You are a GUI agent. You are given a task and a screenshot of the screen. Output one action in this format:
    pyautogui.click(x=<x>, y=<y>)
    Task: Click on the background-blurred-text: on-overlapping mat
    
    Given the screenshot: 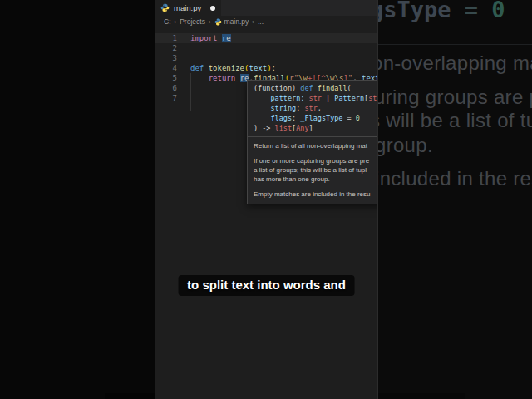 What is the action you would take?
    pyautogui.click(x=456, y=63)
    